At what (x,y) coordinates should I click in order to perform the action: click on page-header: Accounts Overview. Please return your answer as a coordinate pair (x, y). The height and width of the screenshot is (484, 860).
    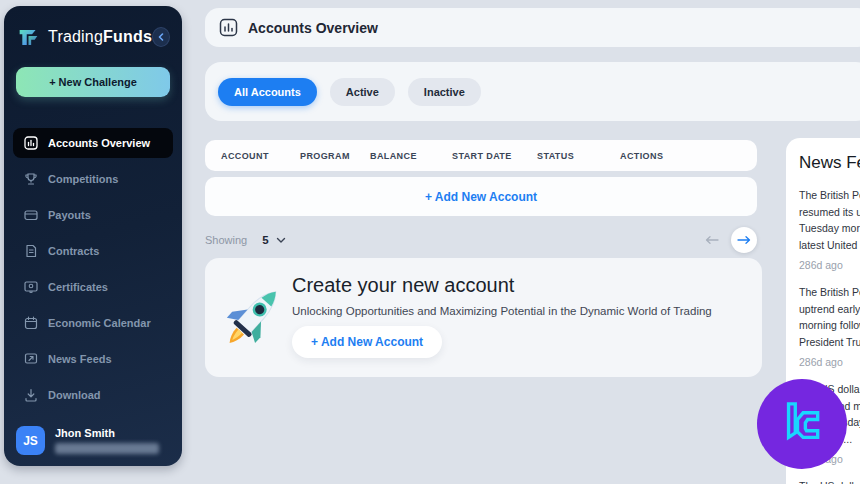
    Looking at the image, I should click on (532, 28).